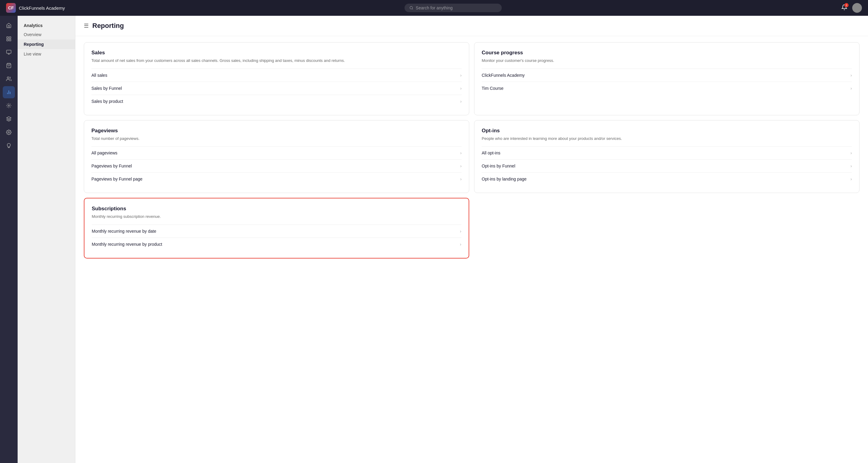  What do you see at coordinates (9, 119) in the screenshot?
I see `sidebar-icon-courses` at bounding box center [9, 119].